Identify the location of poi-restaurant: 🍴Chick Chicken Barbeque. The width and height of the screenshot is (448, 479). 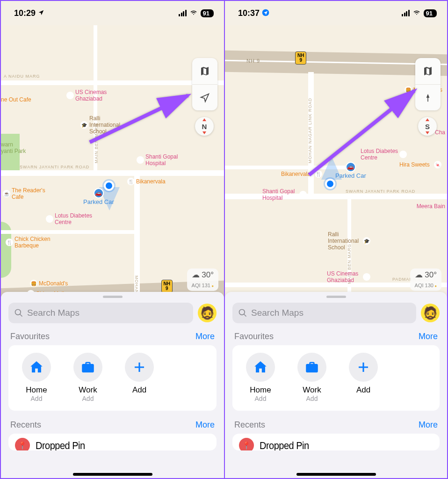
(28, 242).